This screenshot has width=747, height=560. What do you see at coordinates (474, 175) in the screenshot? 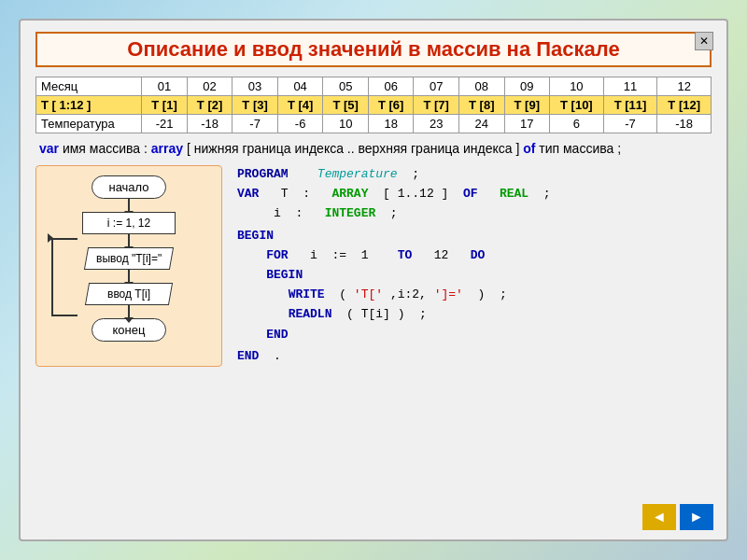
I see `code-line-1: PROGRAM Temperature ;` at bounding box center [474, 175].